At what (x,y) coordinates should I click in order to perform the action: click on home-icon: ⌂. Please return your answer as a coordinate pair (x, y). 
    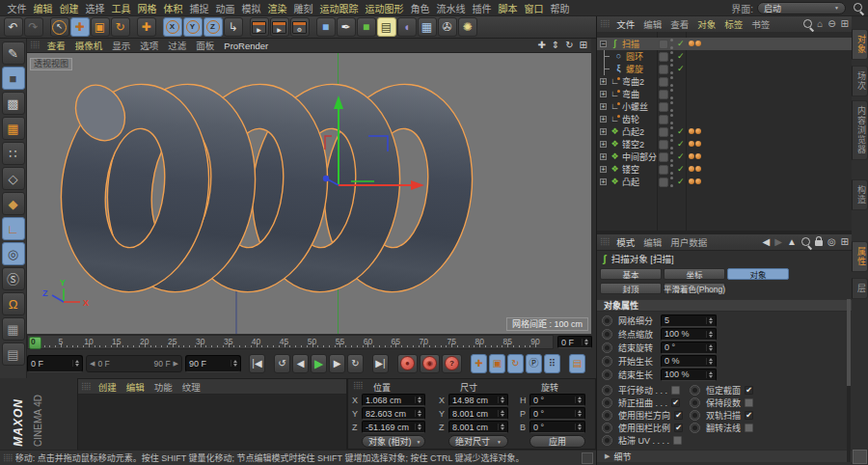
    Looking at the image, I should click on (820, 24).